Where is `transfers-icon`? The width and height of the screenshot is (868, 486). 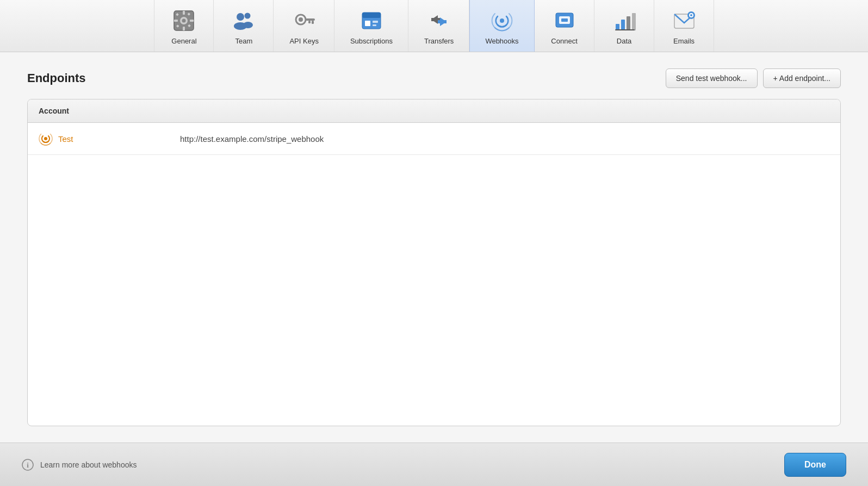
transfers-icon is located at coordinates (439, 21).